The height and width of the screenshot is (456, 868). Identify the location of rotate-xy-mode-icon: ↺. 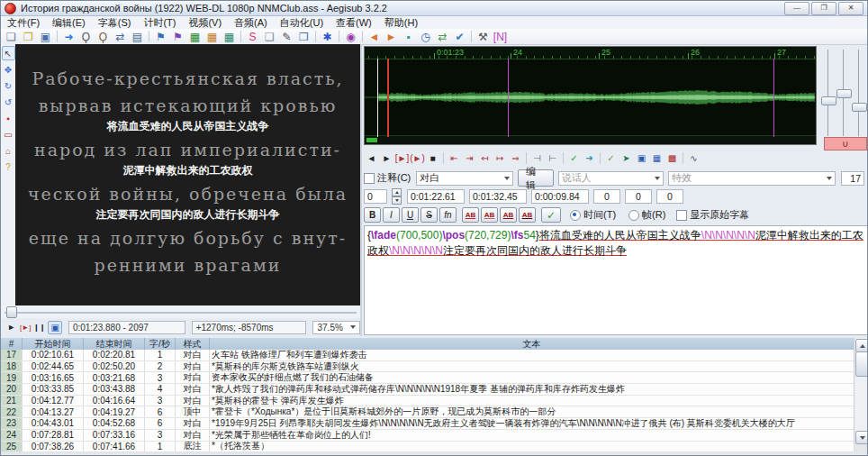
(9, 102).